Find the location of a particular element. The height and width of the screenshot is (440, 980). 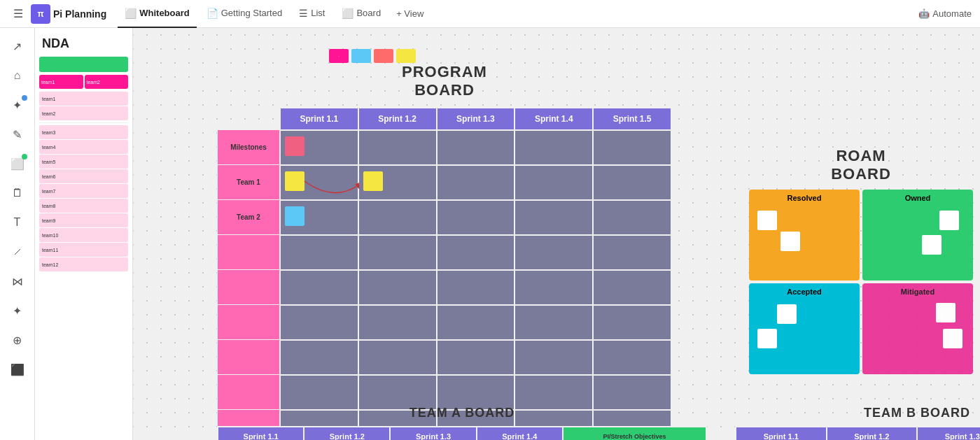

network-tool: ⋈ is located at coordinates (18, 281).